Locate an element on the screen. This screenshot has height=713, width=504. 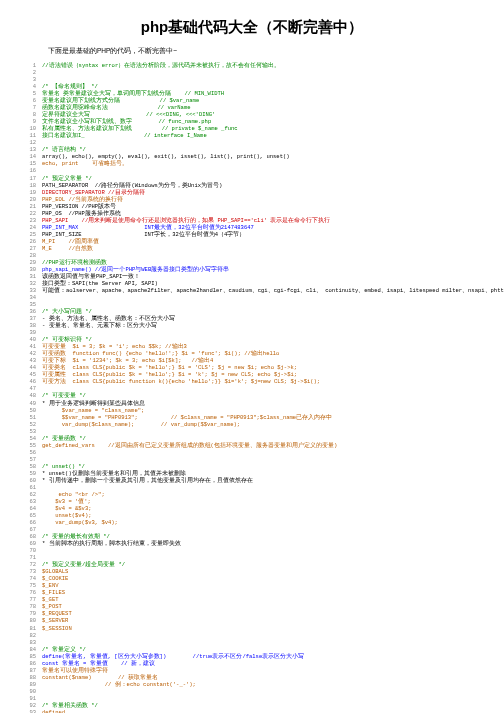
line-number: 11 is located at coordinates (27, 136).